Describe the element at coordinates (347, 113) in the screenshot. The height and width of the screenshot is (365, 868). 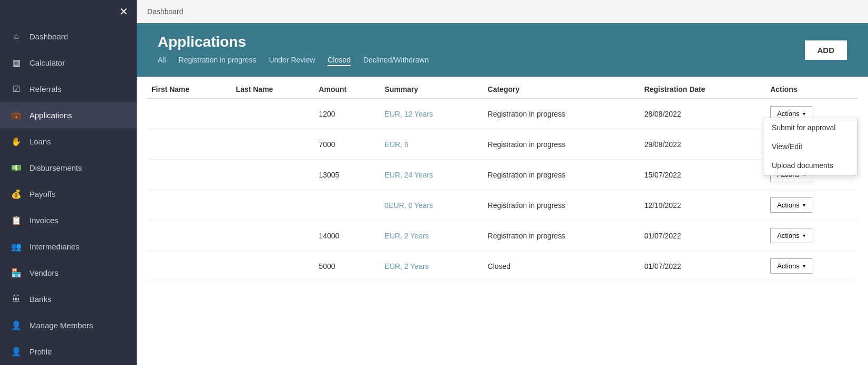
I see `amount-cell: 1200` at that location.